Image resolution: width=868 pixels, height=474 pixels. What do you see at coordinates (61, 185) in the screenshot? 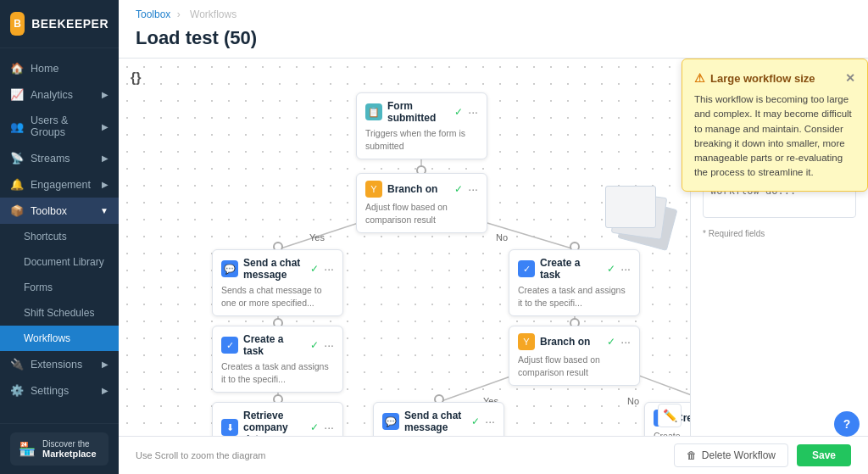
I see `sidebar-item-label: Engagement` at bounding box center [61, 185].